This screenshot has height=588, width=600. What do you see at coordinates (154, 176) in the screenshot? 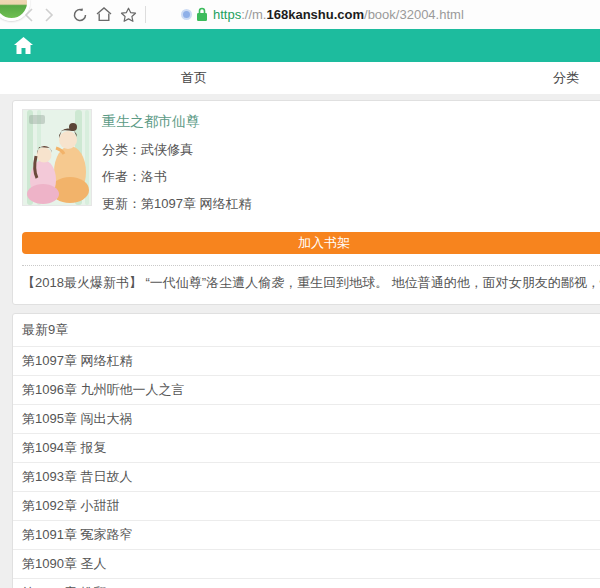
I see `author-value: 洛书` at bounding box center [154, 176].